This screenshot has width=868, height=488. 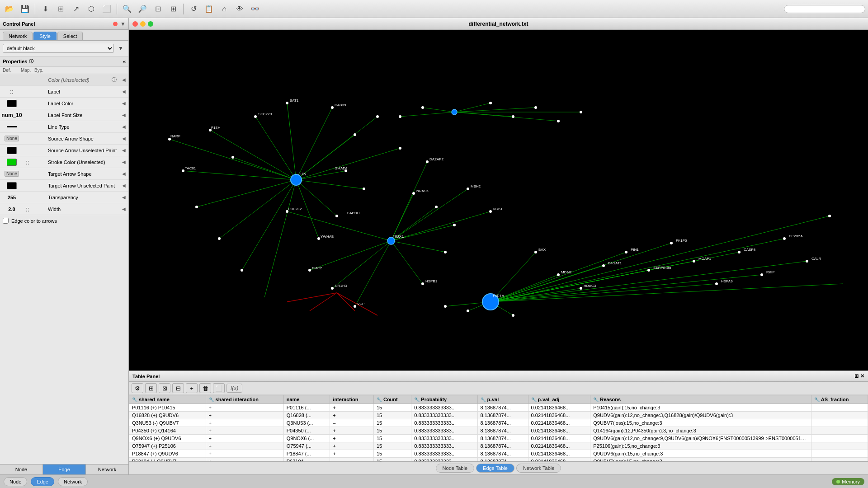 What do you see at coordinates (91, 9) in the screenshot?
I see `layout-button: ⬡` at bounding box center [91, 9].